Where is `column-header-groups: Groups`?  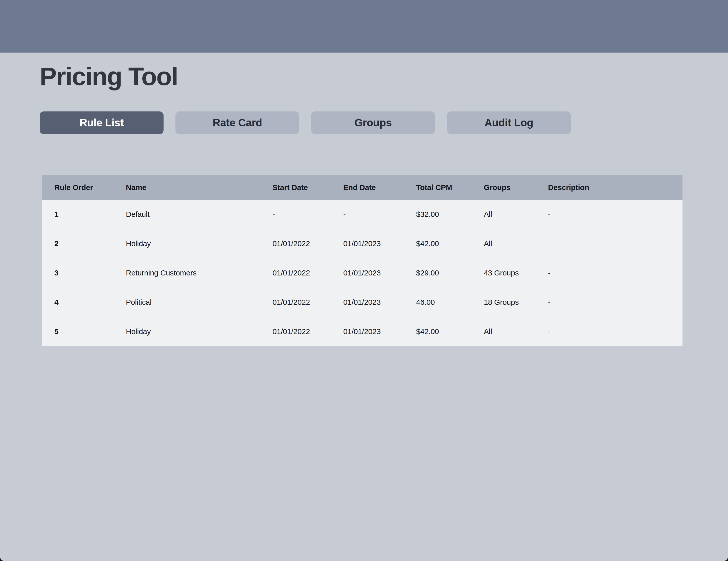
column-header-groups: Groups is located at coordinates (516, 188).